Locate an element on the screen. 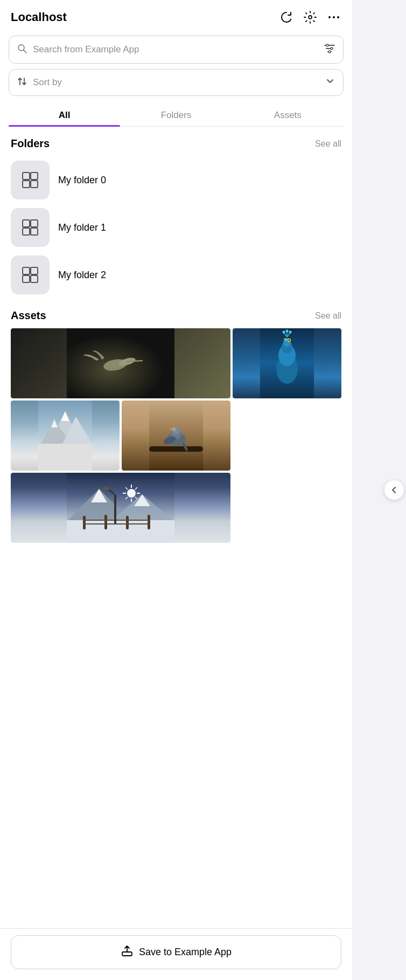  tabs: All Folders Assets is located at coordinates (176, 115).